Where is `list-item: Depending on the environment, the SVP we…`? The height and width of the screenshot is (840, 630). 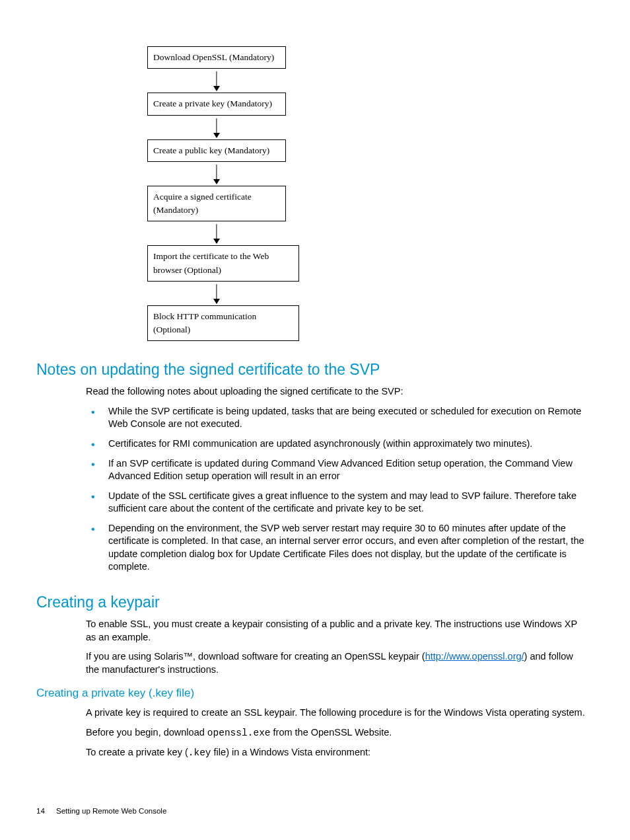
list-item: Depending on the environment, the SVP we… is located at coordinates (337, 548).